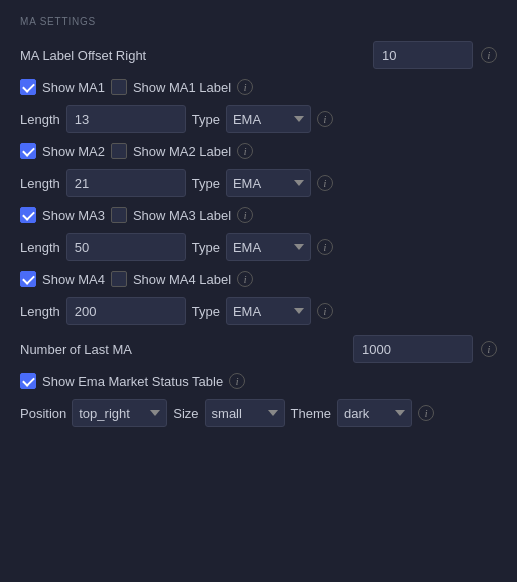  I want to click on ma-label-offset-label: MA Label Offset Right, so click(192, 56).